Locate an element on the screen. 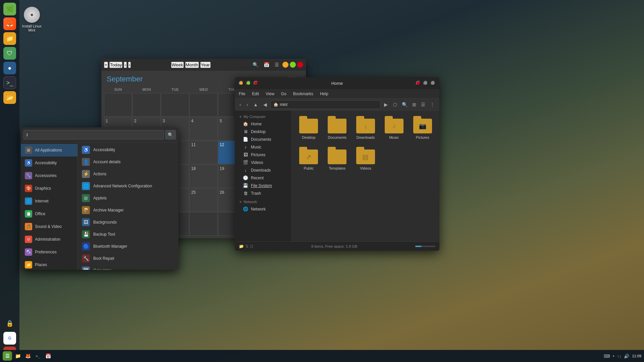 The height and width of the screenshot is (362, 644). calendar-calendar-button: 📅 is located at coordinates (266, 65).